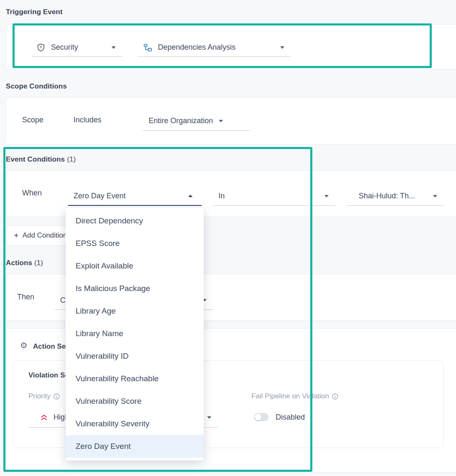 The image size is (456, 476). Describe the element at coordinates (38, 263) in the screenshot. I see `actions-count: (1)` at that location.